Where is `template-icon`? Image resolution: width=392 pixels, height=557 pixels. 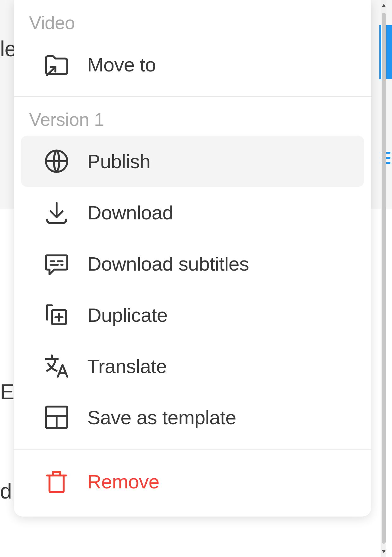
template-icon is located at coordinates (57, 417).